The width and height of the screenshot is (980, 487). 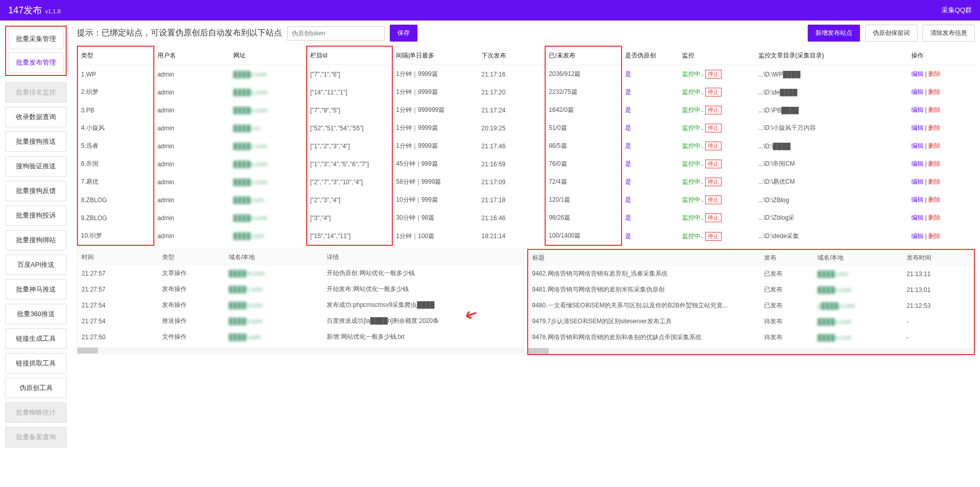 I want to click on cell-fake: 是, so click(x=650, y=200).